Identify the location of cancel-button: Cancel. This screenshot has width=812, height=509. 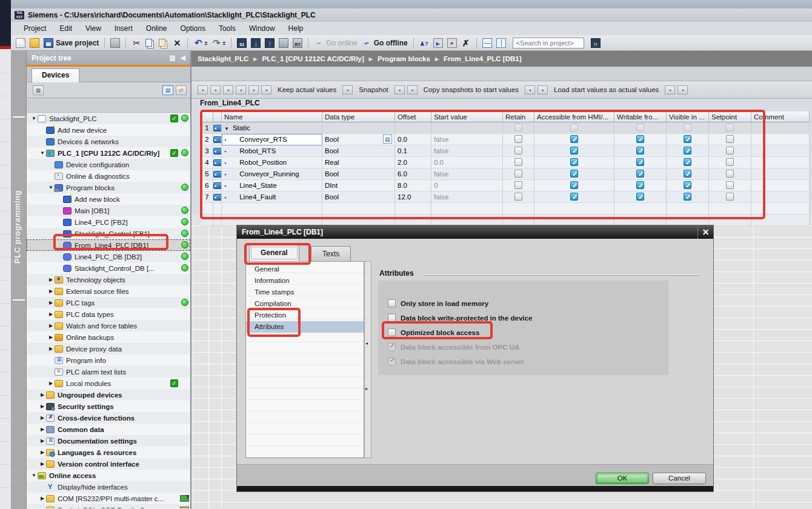
(679, 479).